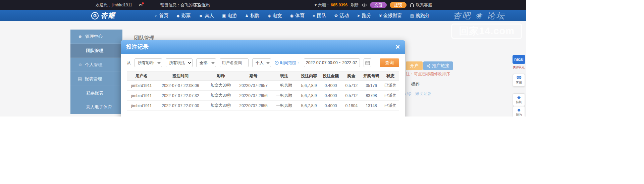  What do you see at coordinates (359, 16) in the screenshot?
I see `scooter-icon: ➤` at bounding box center [359, 16].